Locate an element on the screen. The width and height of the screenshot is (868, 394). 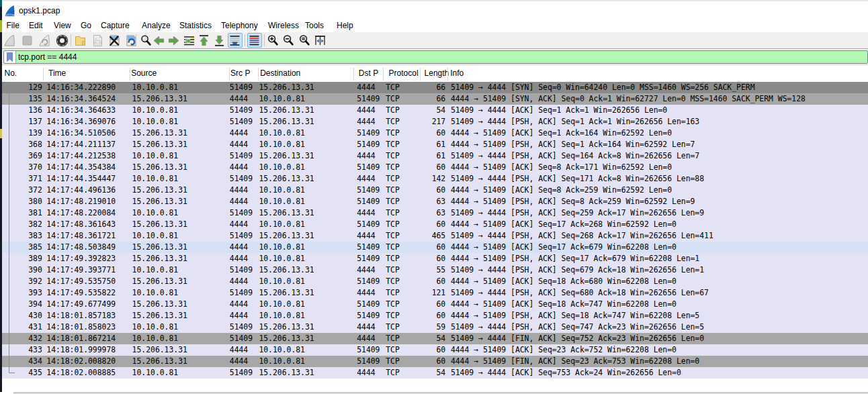
cell-time: 14:17:49.392823 is located at coordinates (81, 259).